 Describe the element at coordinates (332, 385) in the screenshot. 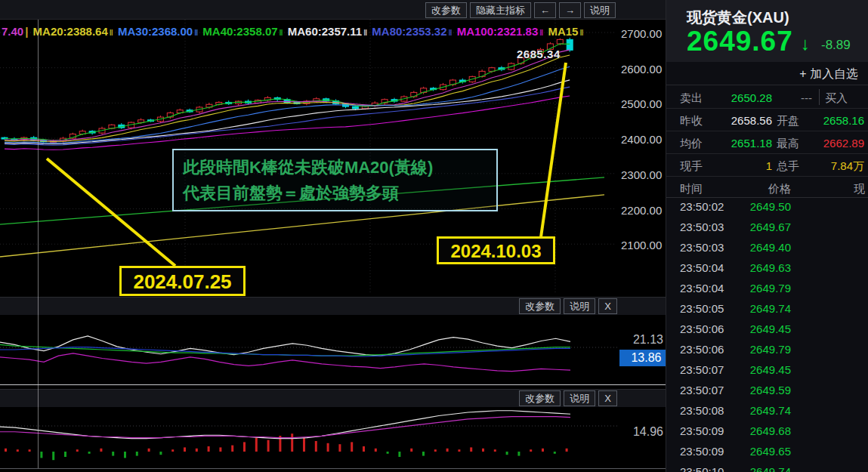

I see `panel-separator` at that location.